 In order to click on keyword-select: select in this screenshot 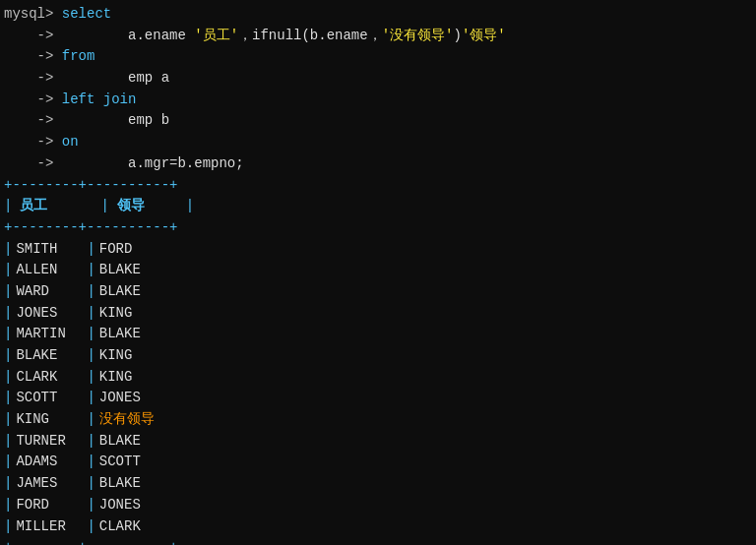, I will do `click(87, 15)`.